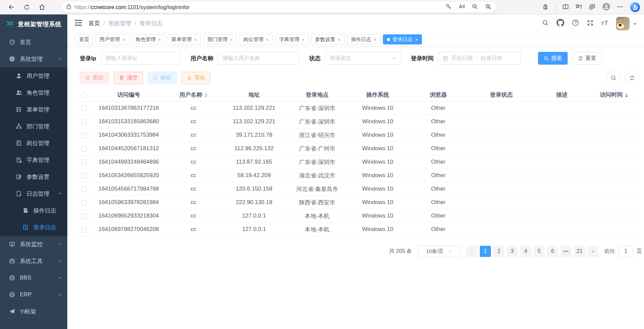  Describe the element at coordinates (472, 251) in the screenshot. I see `prev-page-button: ‹` at that location.